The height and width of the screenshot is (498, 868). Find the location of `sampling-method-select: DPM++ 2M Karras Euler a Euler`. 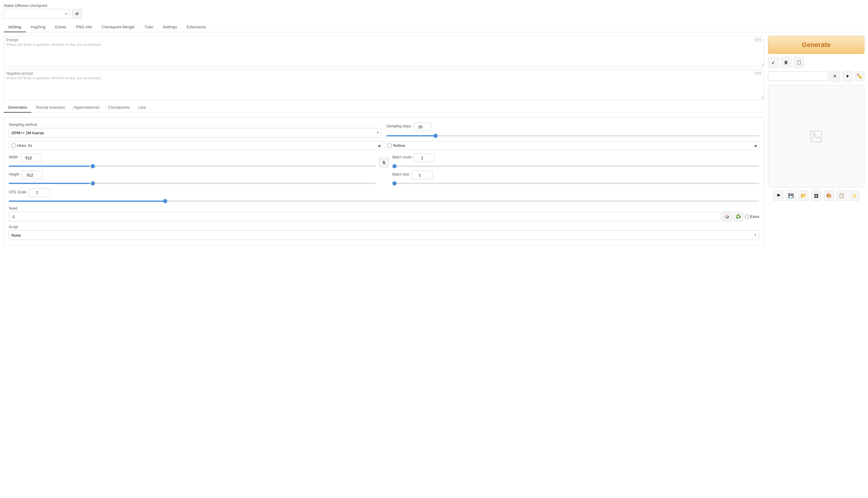

sampling-method-select: DPM++ 2M Karras Euler a Euler is located at coordinates (195, 133).